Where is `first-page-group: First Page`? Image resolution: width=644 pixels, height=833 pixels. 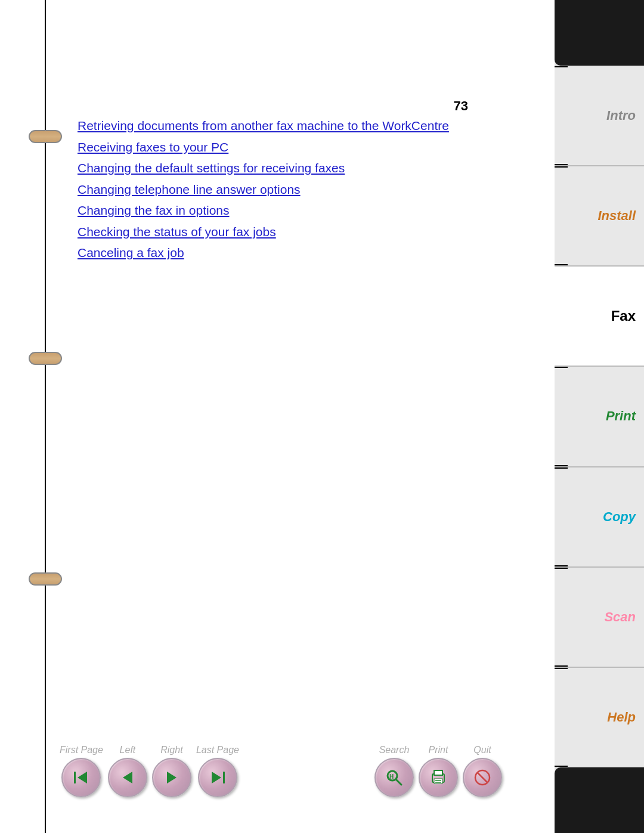 first-page-group: First Page is located at coordinates (81, 771).